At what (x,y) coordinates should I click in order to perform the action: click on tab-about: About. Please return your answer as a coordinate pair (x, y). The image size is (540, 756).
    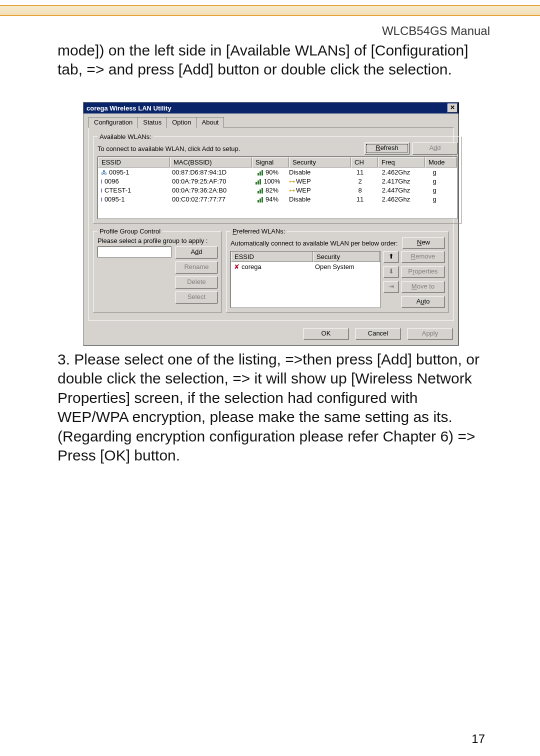
    Looking at the image, I should click on (210, 122).